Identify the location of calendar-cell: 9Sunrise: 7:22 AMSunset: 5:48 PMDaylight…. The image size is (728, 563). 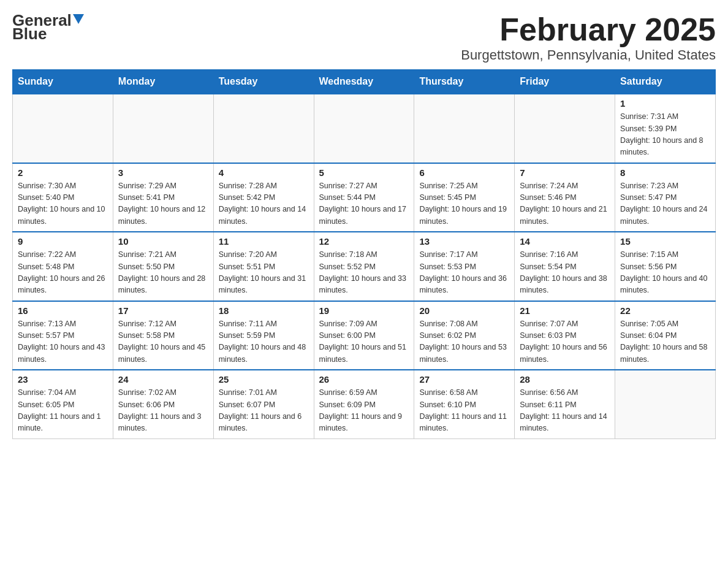
(63, 266).